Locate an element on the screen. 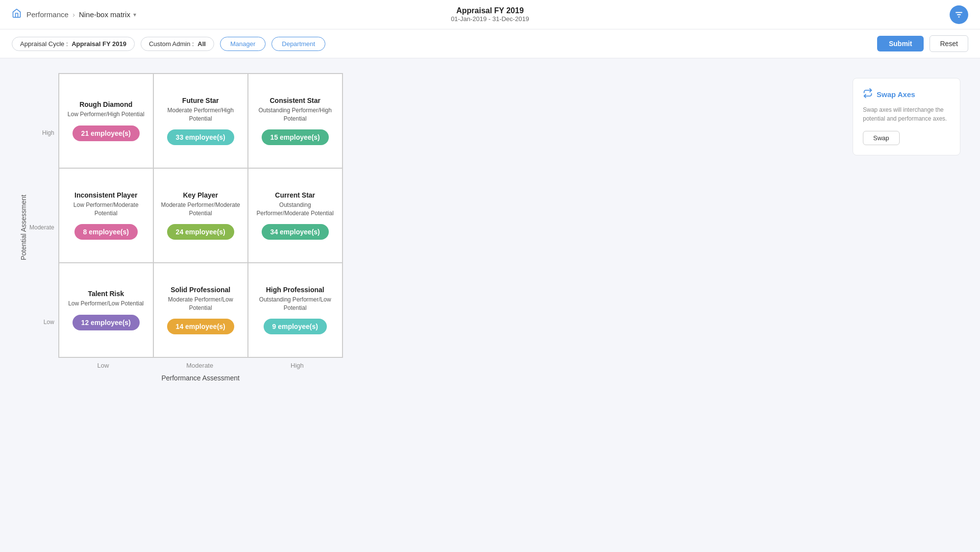  home-icon is located at coordinates (17, 15).